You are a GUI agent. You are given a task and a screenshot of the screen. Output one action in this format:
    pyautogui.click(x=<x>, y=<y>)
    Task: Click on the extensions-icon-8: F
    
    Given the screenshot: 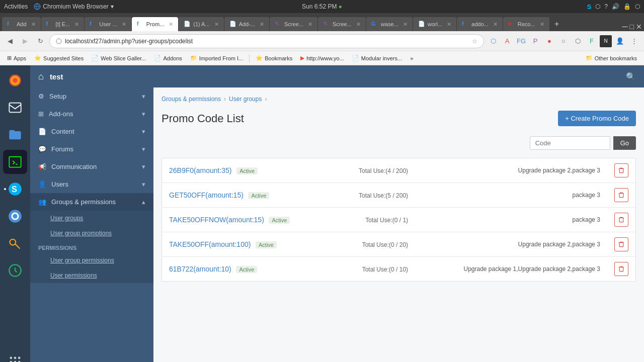 What is the action you would take?
    pyautogui.click(x=592, y=41)
    